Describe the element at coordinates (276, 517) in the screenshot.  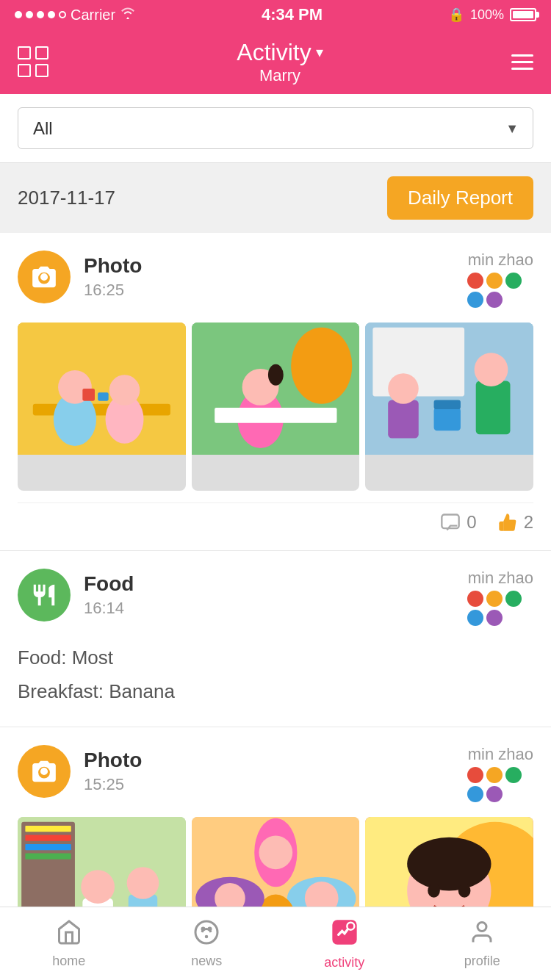
I see `engagement-bar: 0 2` at that location.